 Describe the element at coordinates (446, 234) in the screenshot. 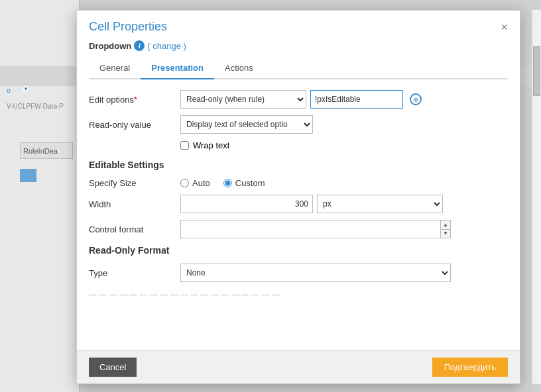

I see `spinner-down-arrow: ▼` at that location.